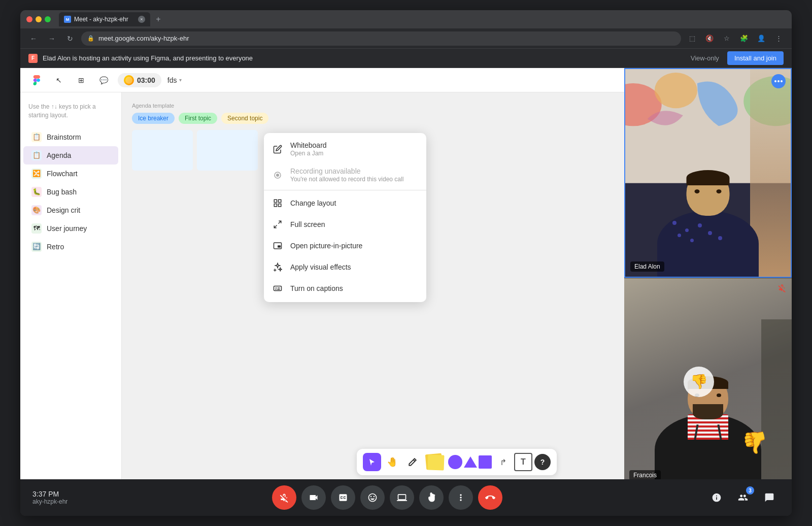  What do you see at coordinates (717, 498) in the screenshot?
I see `info-button` at bounding box center [717, 498].